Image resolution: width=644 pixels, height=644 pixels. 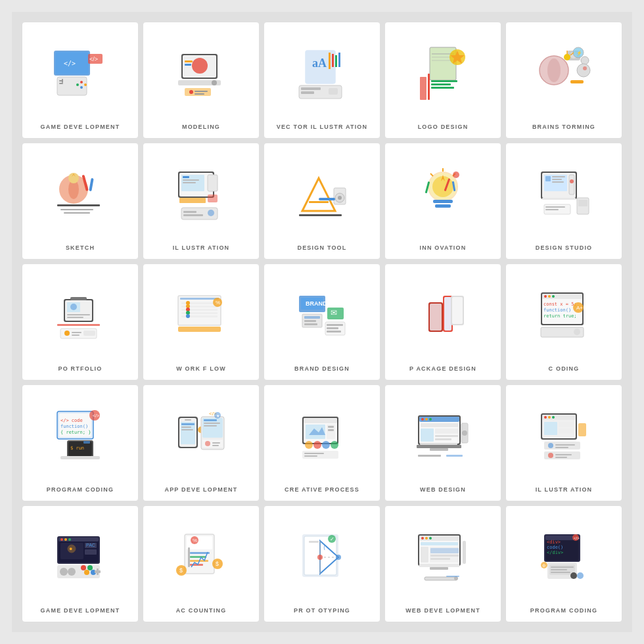 What do you see at coordinates (443, 201) in the screenshot?
I see `card-innovation: INN OVATION` at bounding box center [443, 201].